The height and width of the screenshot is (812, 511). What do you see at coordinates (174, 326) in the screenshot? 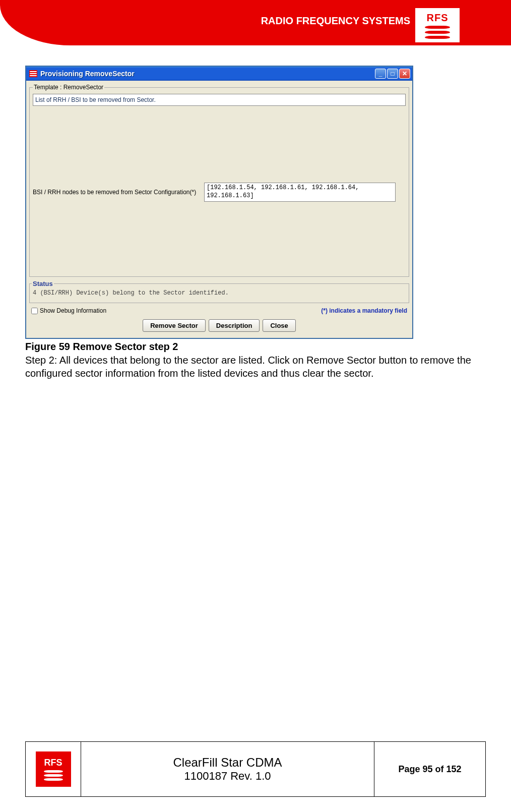
I see `remove-sector-button: Remove Sector` at bounding box center [174, 326].